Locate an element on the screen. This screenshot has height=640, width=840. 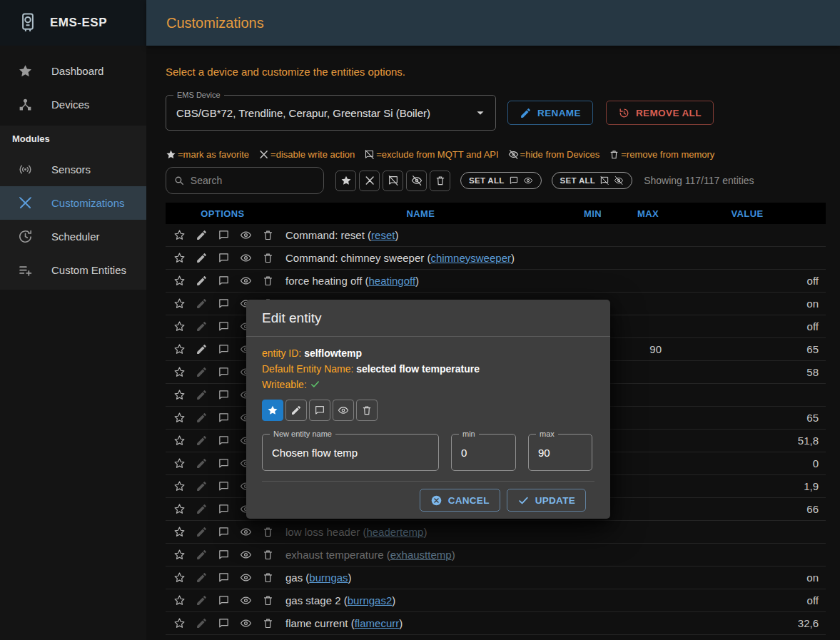
search-input is located at coordinates (253, 181).